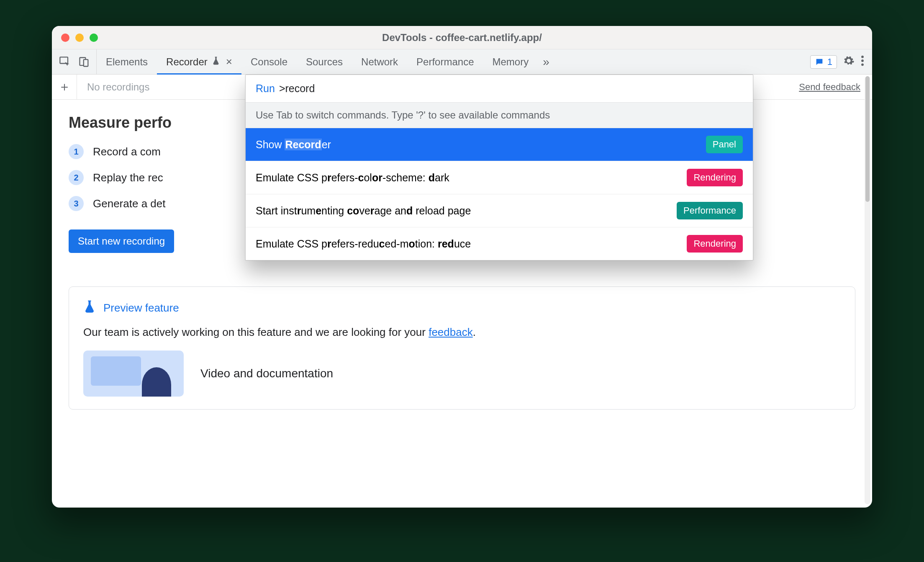 The width and height of the screenshot is (924, 562). I want to click on command-menu-item: Emulate CSS prefers-reduced-motion: redu…, so click(499, 244).